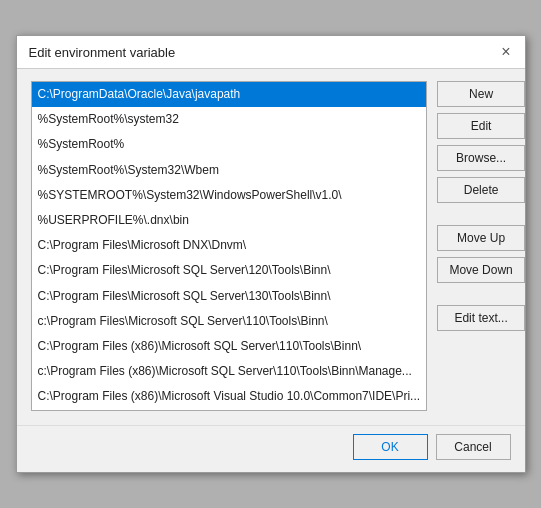 Image resolution: width=541 pixels, height=508 pixels. Describe the element at coordinates (230, 144) in the screenshot. I see `list-item: %SystemRoot%` at that location.